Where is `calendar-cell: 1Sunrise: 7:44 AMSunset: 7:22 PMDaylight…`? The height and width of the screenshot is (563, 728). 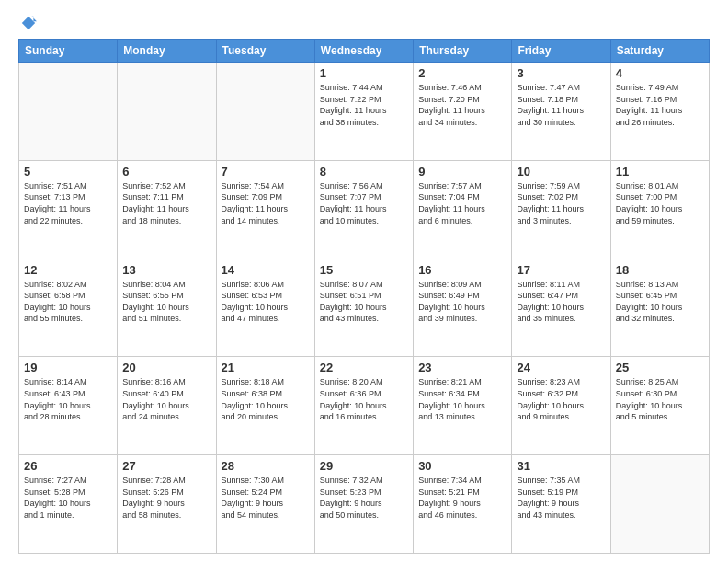
calendar-cell: 1Sunrise: 7:44 AMSunset: 7:22 PMDaylight… is located at coordinates (364, 112).